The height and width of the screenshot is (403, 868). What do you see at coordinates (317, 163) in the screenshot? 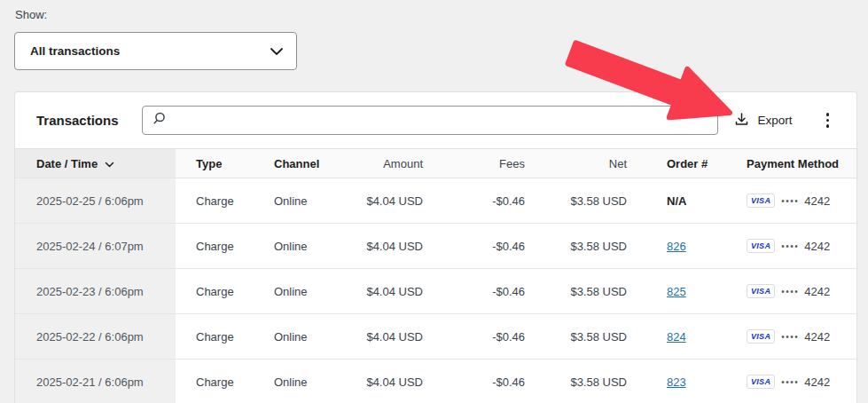
I see `column-header-channel: Channel` at bounding box center [317, 163].